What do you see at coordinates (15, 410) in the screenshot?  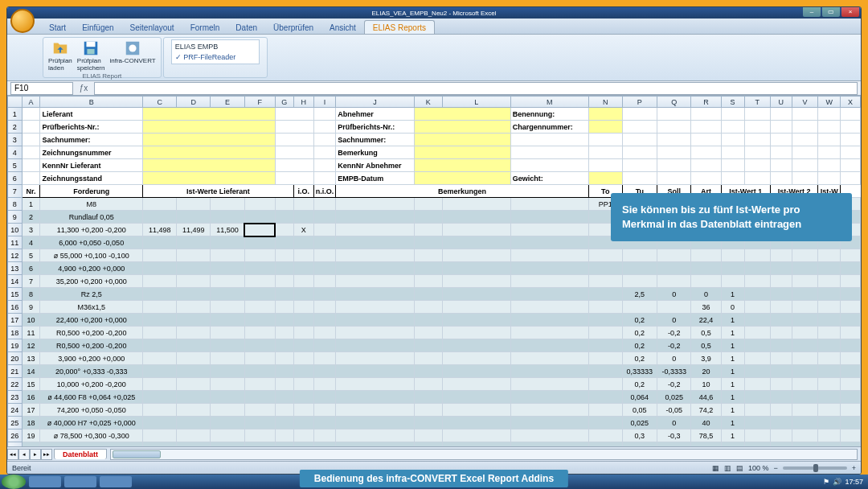 I see `row-header: 24` at bounding box center [15, 410].